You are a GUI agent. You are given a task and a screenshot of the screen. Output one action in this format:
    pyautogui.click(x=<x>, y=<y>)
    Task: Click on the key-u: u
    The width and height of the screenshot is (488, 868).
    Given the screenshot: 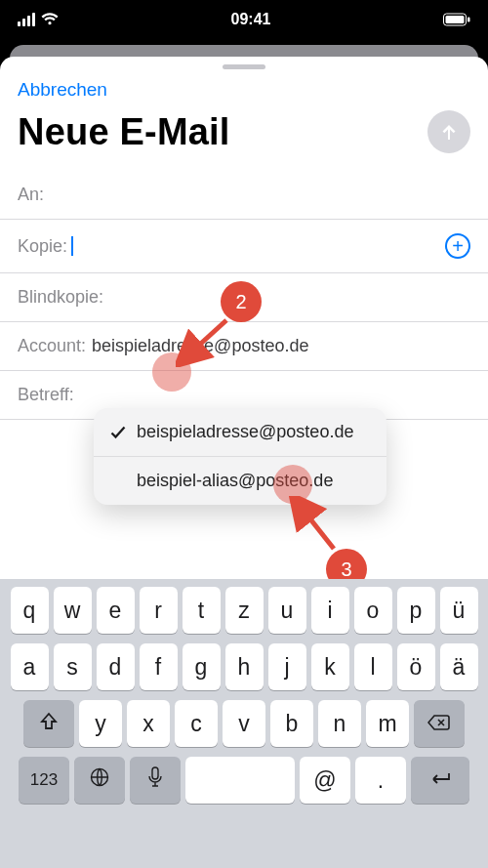 What is the action you would take?
    pyautogui.click(x=287, y=610)
    